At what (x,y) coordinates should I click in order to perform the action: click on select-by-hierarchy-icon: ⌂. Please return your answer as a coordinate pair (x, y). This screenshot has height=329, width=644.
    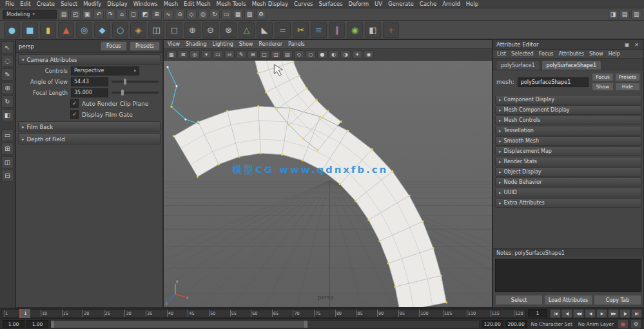
    Looking at the image, I should click on (122, 14).